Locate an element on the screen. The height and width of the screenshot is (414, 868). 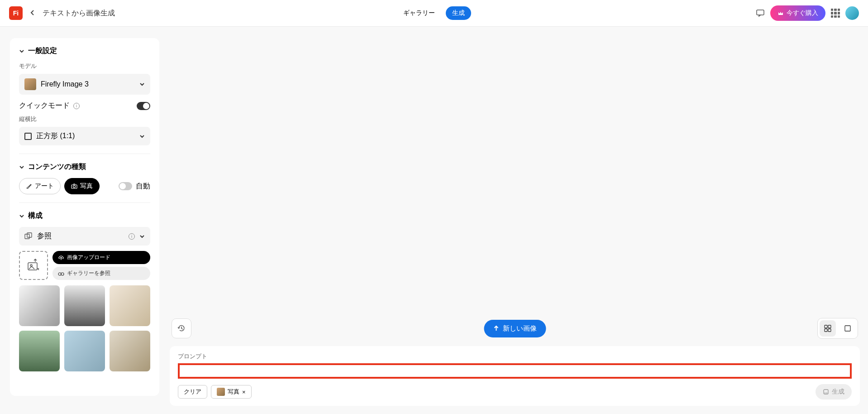
aspect-label: 縦横比 is located at coordinates (85, 119).